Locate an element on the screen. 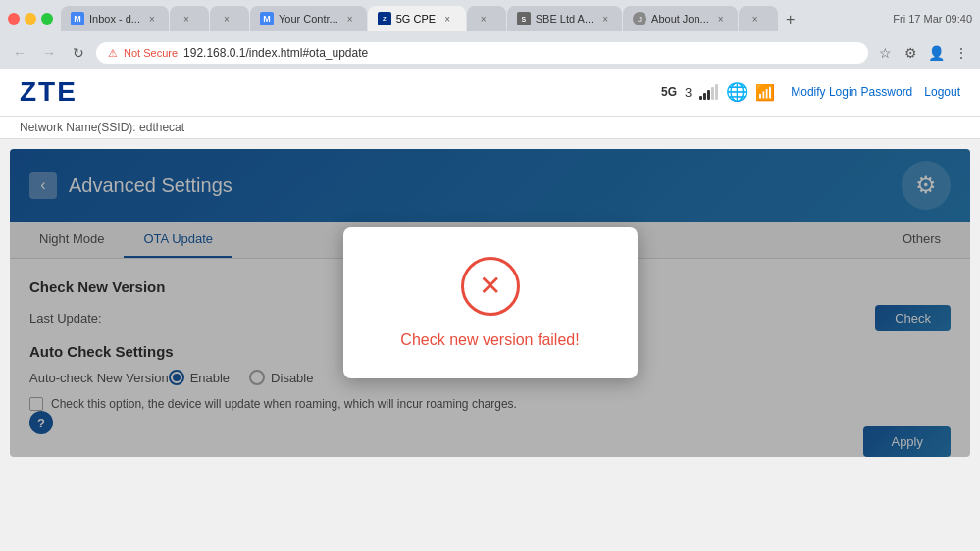  browser-actions: ☆ ⚙ 👤 ⋮ is located at coordinates (923, 53).